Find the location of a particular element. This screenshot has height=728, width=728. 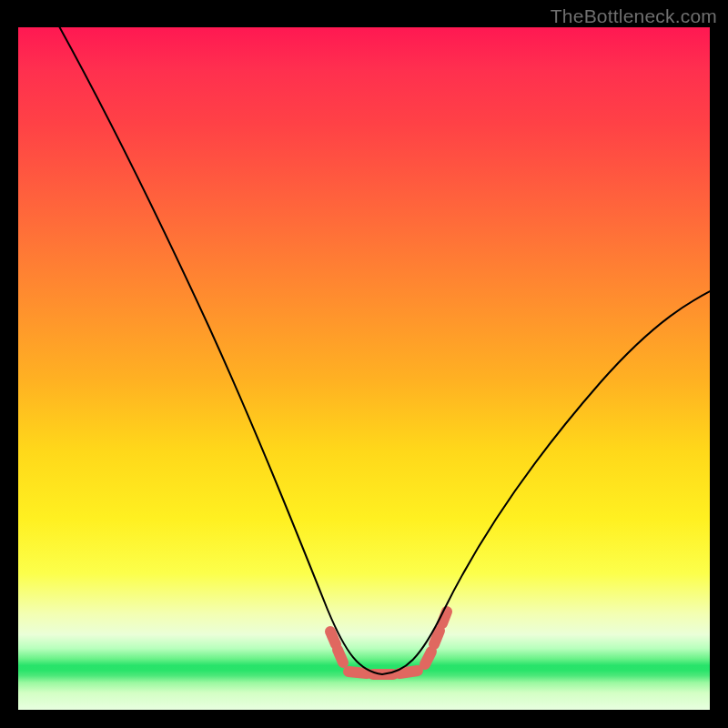

watermark-text: TheBottleneck.com is located at coordinates (633, 16).